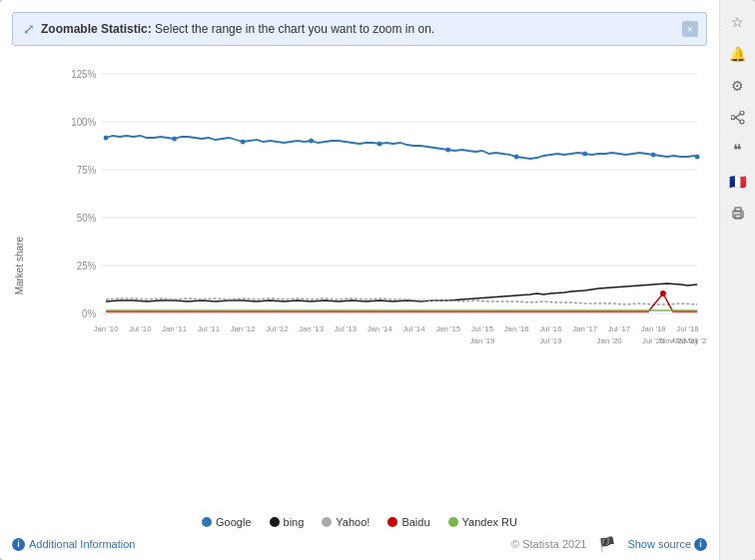 This screenshot has width=755, height=560. I want to click on settings-button: ⚙, so click(738, 86).